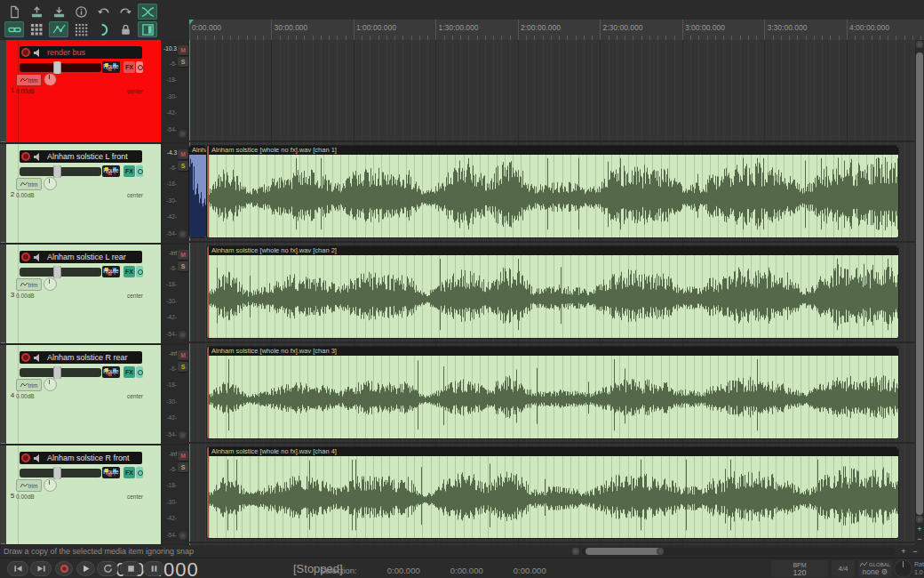 This screenshot has width=924, height=578. What do you see at coordinates (875, 572) in the screenshot?
I see `automation-mode: none ⚙` at bounding box center [875, 572].